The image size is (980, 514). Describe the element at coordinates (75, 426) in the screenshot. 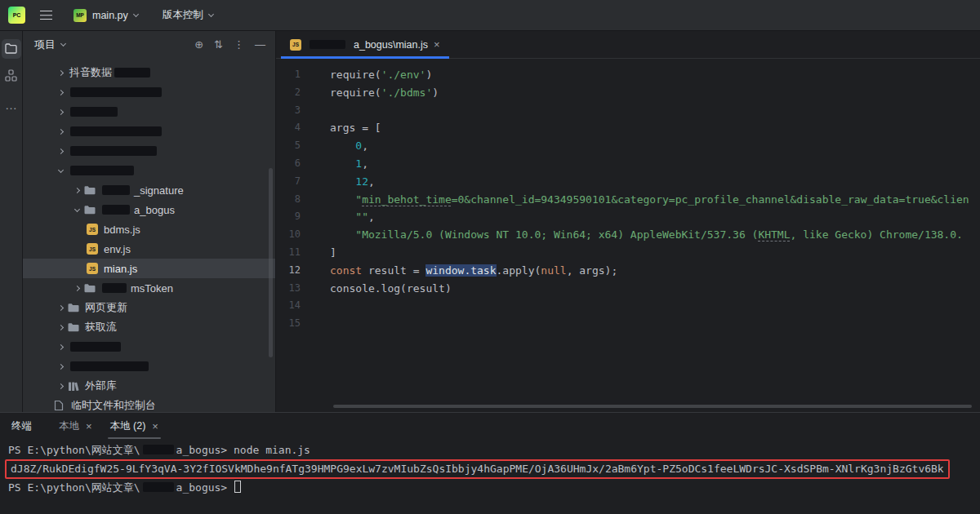

I see `terminal-tab-本地: 本地×` at that location.